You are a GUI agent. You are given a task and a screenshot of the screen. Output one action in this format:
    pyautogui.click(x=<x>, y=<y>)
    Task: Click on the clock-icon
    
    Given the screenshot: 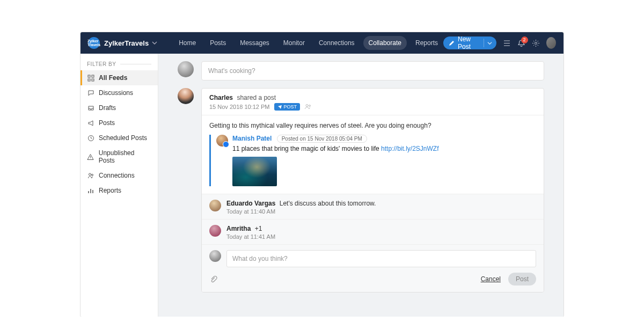 What is the action you would take?
    pyautogui.click(x=91, y=138)
    